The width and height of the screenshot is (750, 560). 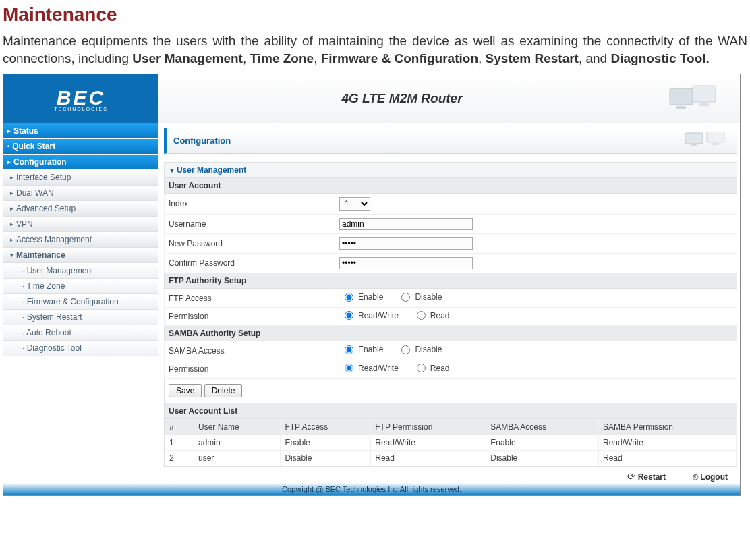 What do you see at coordinates (399, 58) in the screenshot?
I see `intro-bold-3: Firmware & Configuration` at bounding box center [399, 58].